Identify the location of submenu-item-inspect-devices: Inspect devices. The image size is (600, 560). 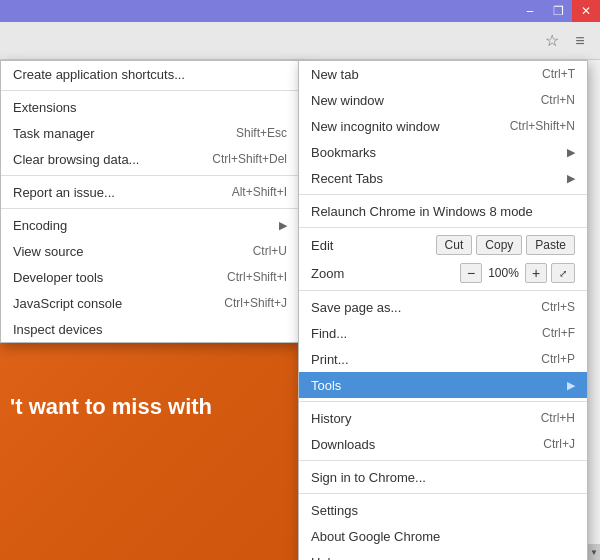
(150, 329).